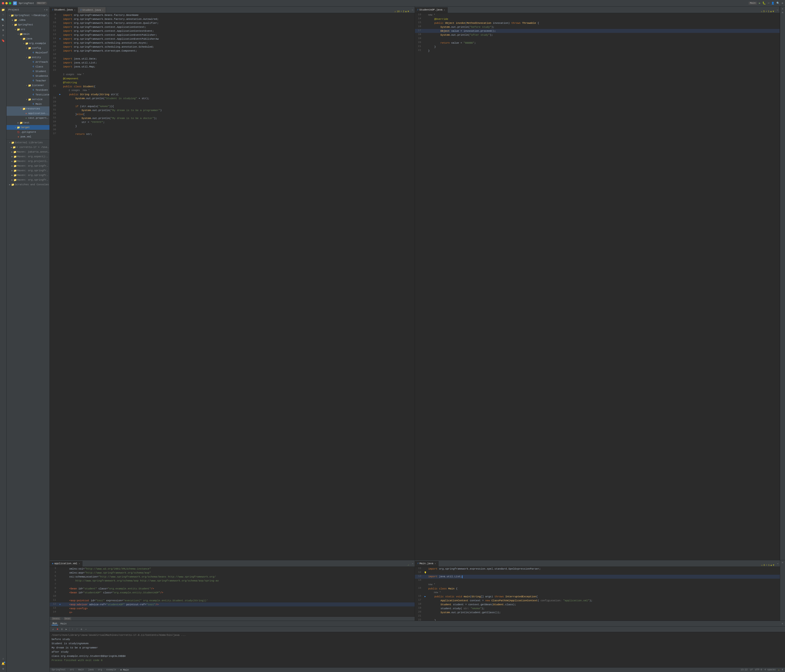 The width and height of the screenshot is (785, 672). I want to click on commit-icon: ⑂, so click(3, 15).